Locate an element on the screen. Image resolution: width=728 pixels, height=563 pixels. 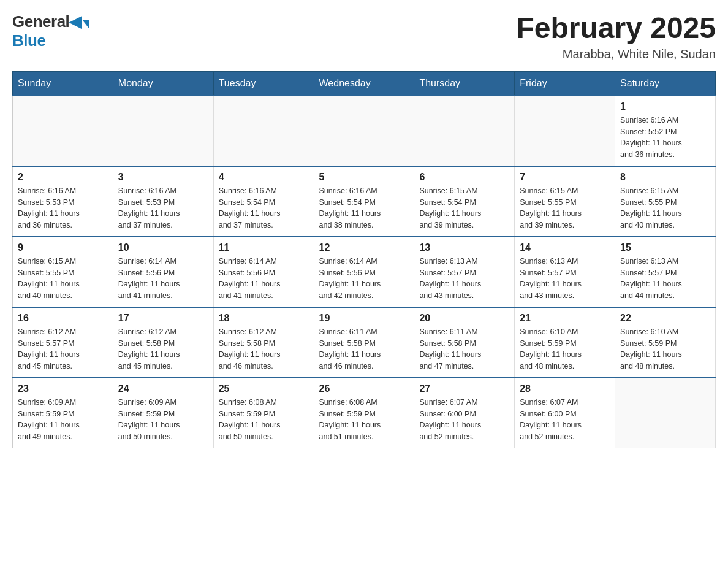
calendar-cell: 14Sunrise: 6:13 AM Sunset: 5:57 PM Dayli… is located at coordinates (565, 272).